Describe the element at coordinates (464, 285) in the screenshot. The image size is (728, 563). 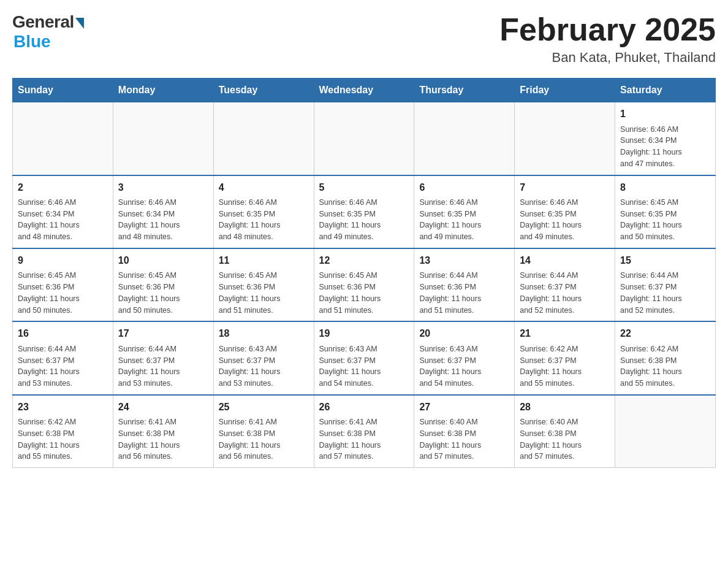
I see `calendar-cell: 13Sunrise: 6:44 AM Sunset: 6:36 PM Dayli…` at that location.